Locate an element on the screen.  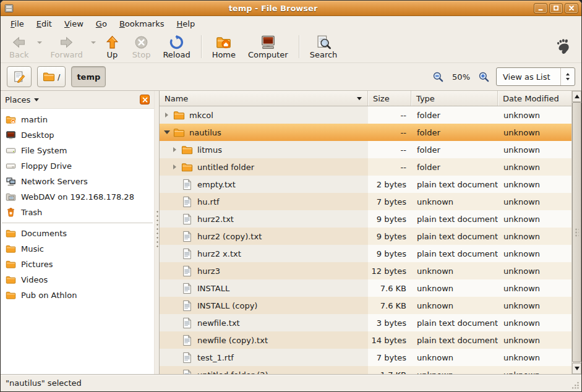
sidebar-item-pictures: Pictures is located at coordinates (77, 265).